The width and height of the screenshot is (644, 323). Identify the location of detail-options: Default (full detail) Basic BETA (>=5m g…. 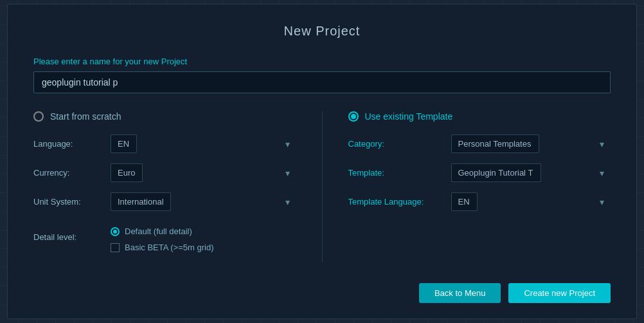
(162, 239).